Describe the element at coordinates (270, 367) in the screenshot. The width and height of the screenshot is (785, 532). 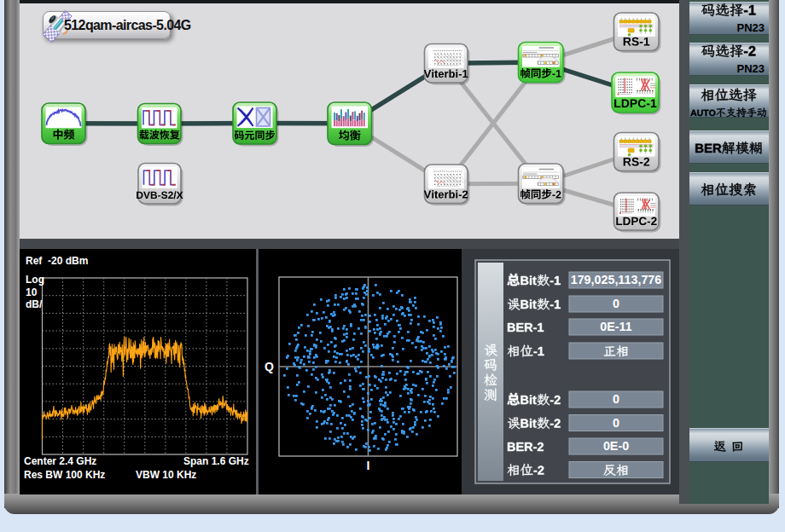
I see `svg-text: Q` at that location.